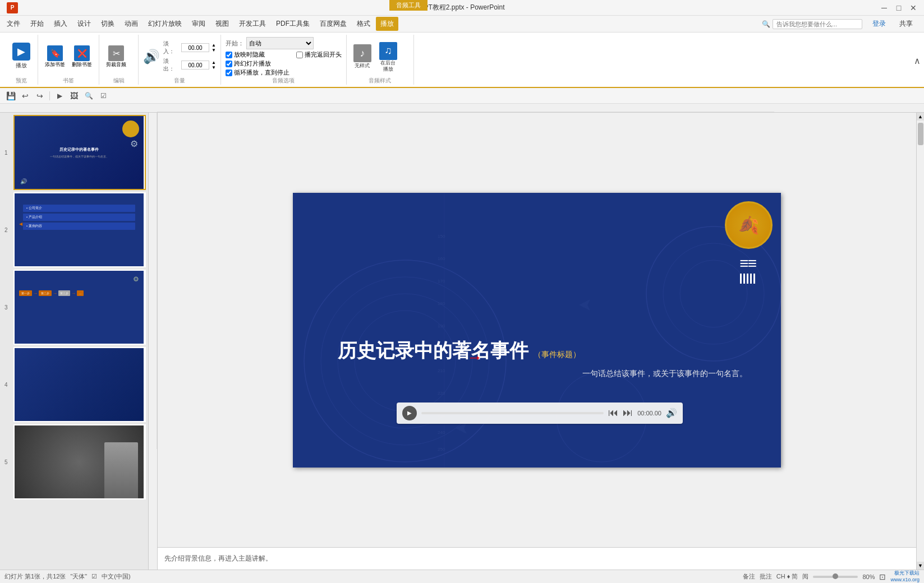 This screenshot has width=924, height=583. I want to click on slide-thumb-3: 3 ⚙ 第一步 → 第二步 → 第三步 → ..., so click(80, 307).